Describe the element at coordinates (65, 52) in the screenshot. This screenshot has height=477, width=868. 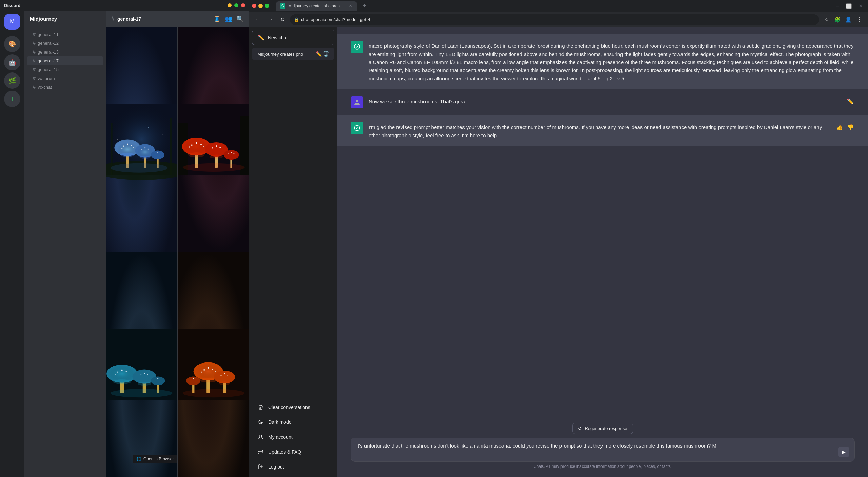
I see `channel-item-general-13: # general-13` at that location.